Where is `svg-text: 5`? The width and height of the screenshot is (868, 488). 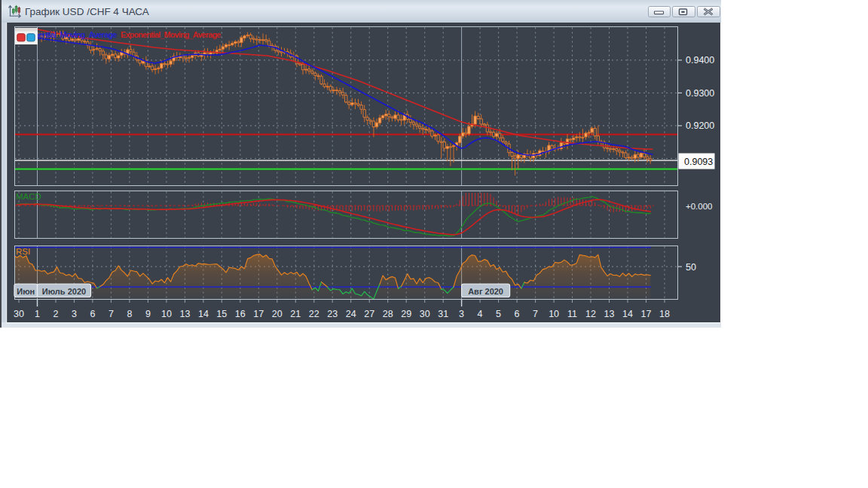
svg-text: 5 is located at coordinates (499, 314).